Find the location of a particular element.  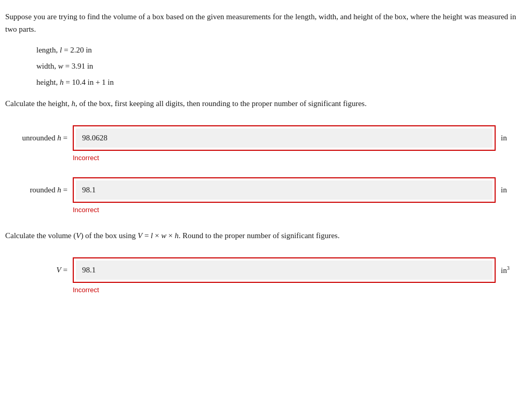

volume-input-row: V = in3 is located at coordinates (261, 270).